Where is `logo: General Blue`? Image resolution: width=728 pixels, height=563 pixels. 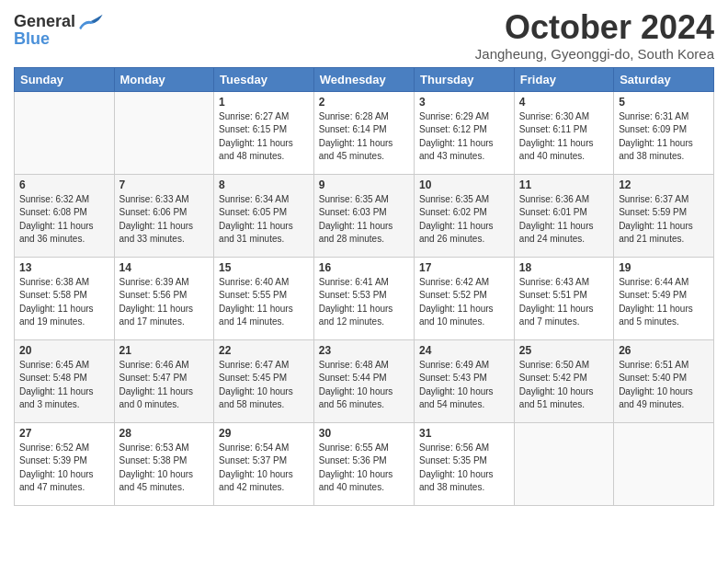
logo: General Blue is located at coordinates (59, 28).